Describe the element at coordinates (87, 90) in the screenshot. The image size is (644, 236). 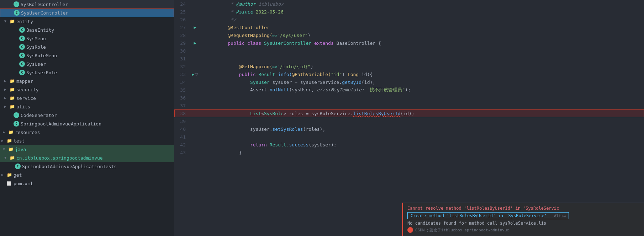
I see `sidebar-item-security: 📁 security` at that location.